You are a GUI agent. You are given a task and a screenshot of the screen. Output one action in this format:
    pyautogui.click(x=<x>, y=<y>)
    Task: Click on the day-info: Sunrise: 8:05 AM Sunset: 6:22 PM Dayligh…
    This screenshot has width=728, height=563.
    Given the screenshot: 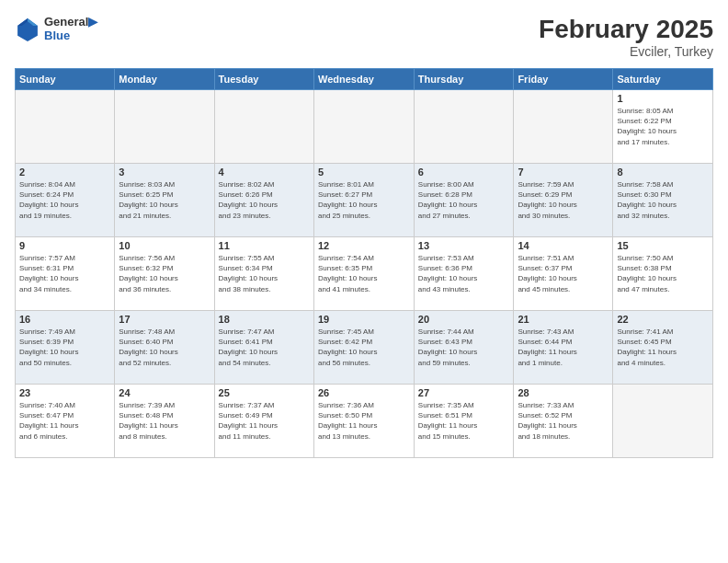 What is the action you would take?
    pyautogui.click(x=663, y=127)
    